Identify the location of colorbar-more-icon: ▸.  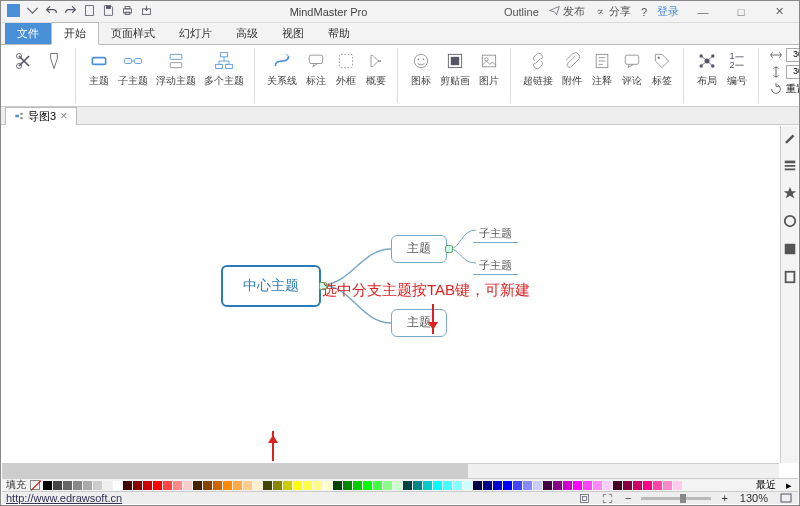
(789, 486).